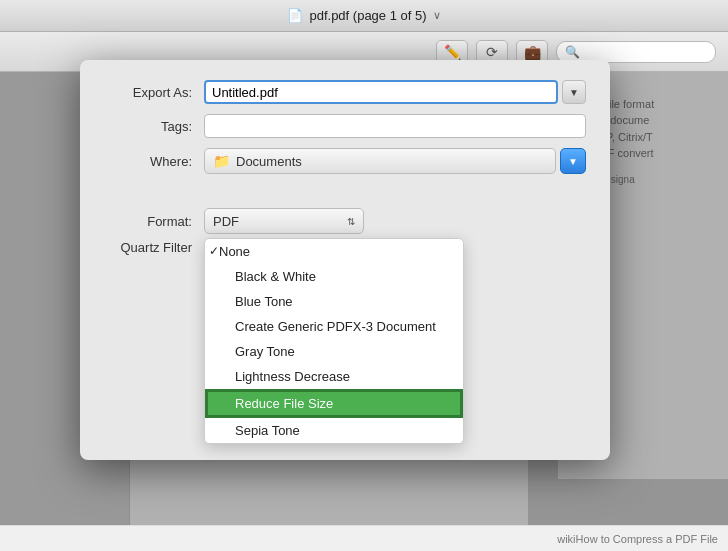  I want to click on menu-item-reduce: Reduce File Size, so click(334, 404).